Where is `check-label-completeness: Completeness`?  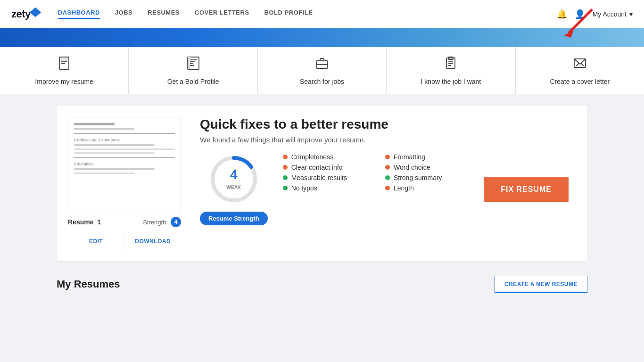
check-label-completeness: Completeness is located at coordinates (313, 157).